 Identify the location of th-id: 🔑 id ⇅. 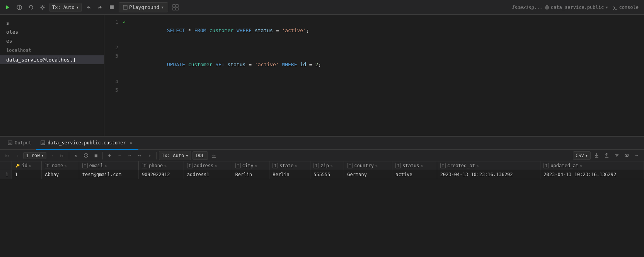
(27, 166).